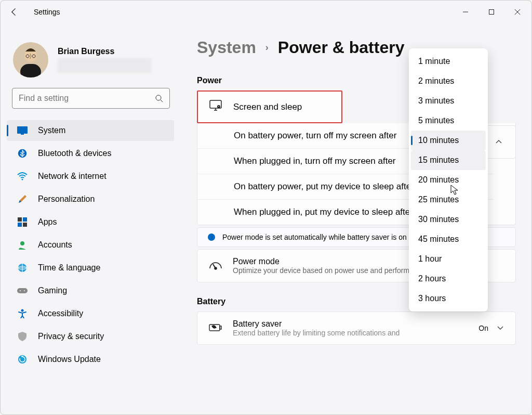 This screenshot has width=532, height=415. I want to click on globe-icon, so click(22, 268).